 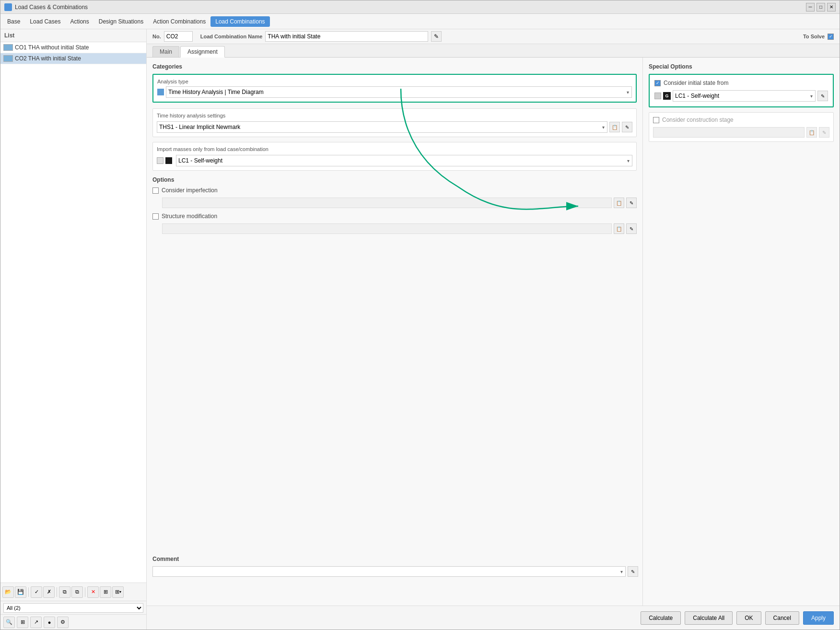 I want to click on analysis-type-swatch, so click(x=161, y=92).